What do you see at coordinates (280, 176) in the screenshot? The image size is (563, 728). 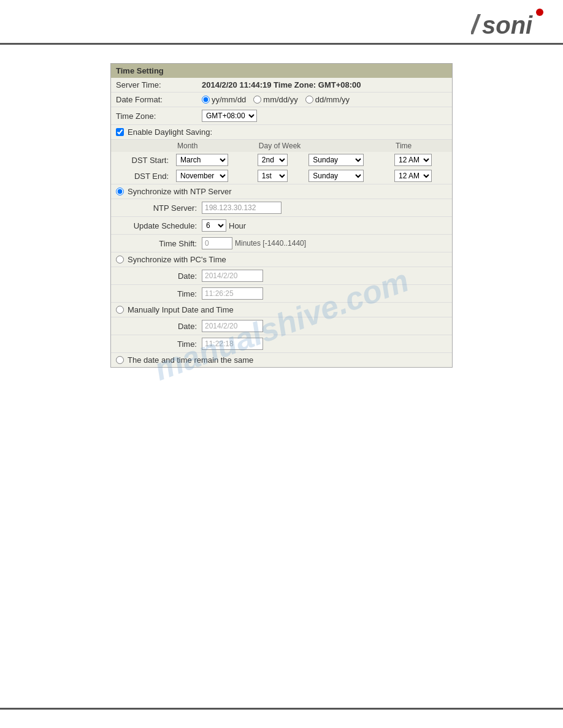 I see `dst-end-week-cell: 1st2nd3rd4thLast` at bounding box center [280, 176].